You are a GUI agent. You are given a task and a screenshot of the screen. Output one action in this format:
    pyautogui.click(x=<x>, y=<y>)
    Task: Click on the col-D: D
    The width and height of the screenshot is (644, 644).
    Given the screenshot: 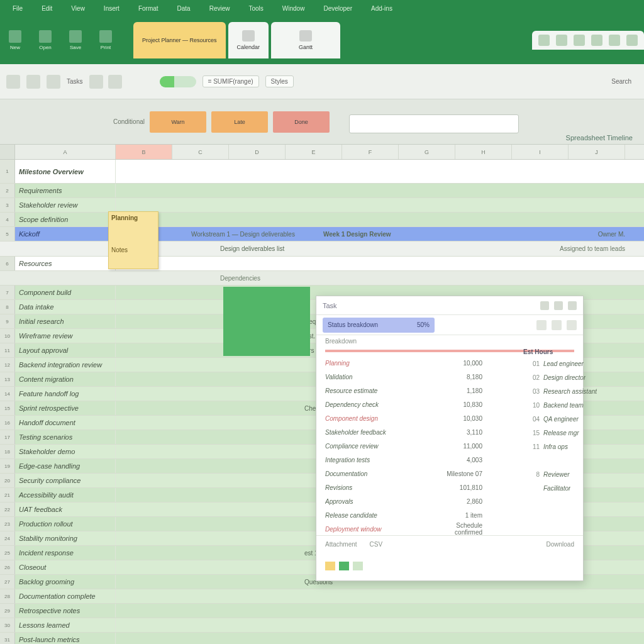 What is the action you would take?
    pyautogui.click(x=257, y=152)
    